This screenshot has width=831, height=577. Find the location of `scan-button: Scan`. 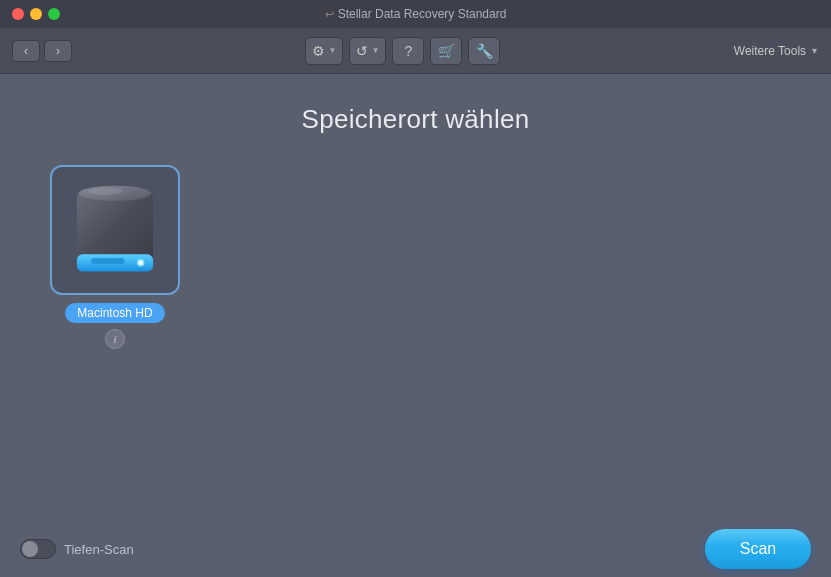

scan-button: Scan is located at coordinates (758, 549).